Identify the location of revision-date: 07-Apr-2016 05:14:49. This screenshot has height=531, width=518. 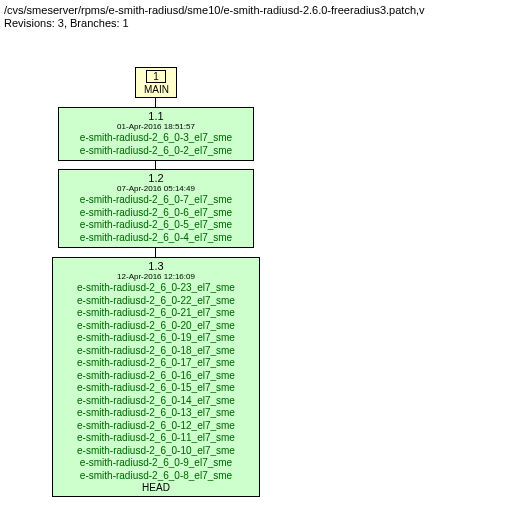
(156, 188).